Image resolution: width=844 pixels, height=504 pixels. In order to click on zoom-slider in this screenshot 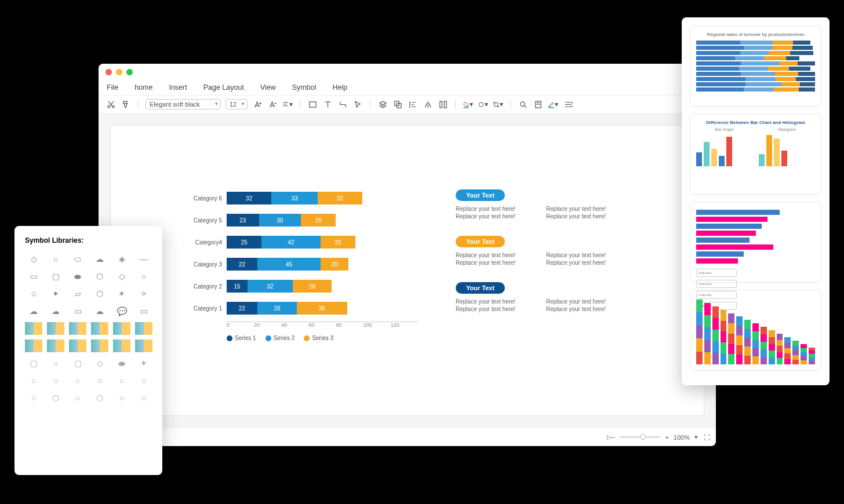, I will do `click(640, 437)`.